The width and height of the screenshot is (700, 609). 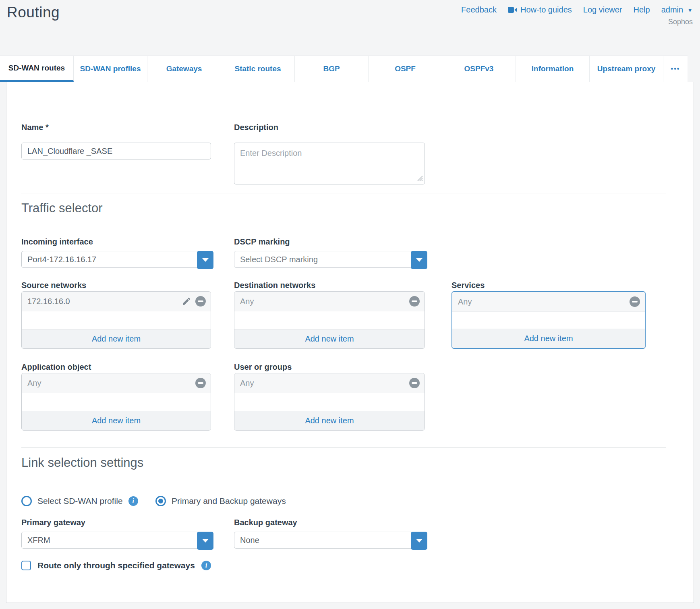 What do you see at coordinates (263, 367) in the screenshot?
I see `user-or-groups-label: User or groups` at bounding box center [263, 367].